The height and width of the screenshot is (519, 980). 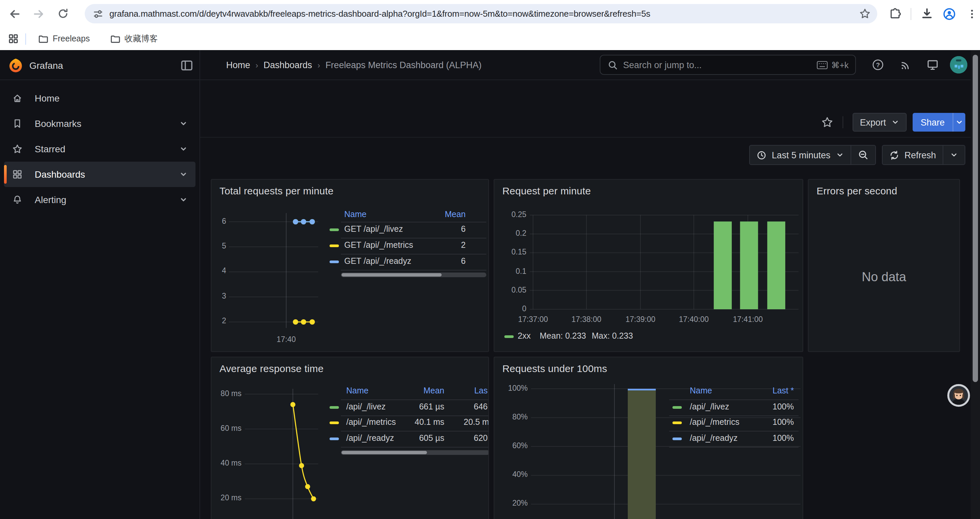 What do you see at coordinates (762, 155) in the screenshot?
I see `clock-icon` at bounding box center [762, 155].